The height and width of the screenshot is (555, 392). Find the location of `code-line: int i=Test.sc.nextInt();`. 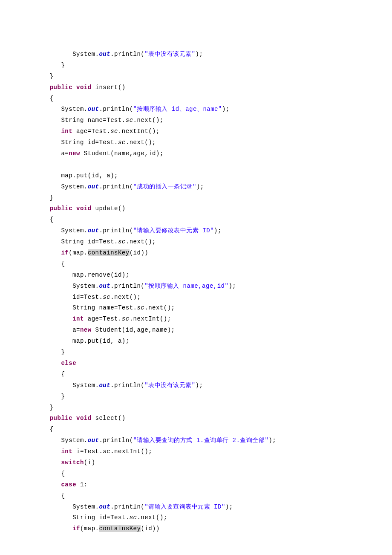

code-line: int i=Test.sc.nextInt(); is located at coordinates (95, 451).